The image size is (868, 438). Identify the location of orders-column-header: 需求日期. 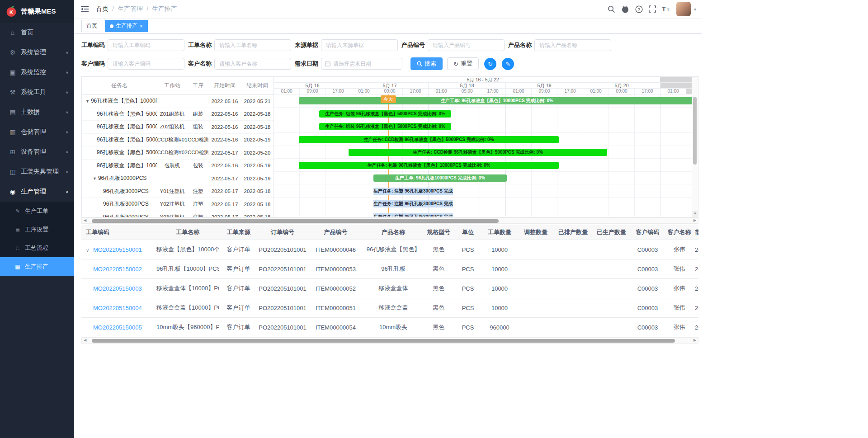
(696, 232).